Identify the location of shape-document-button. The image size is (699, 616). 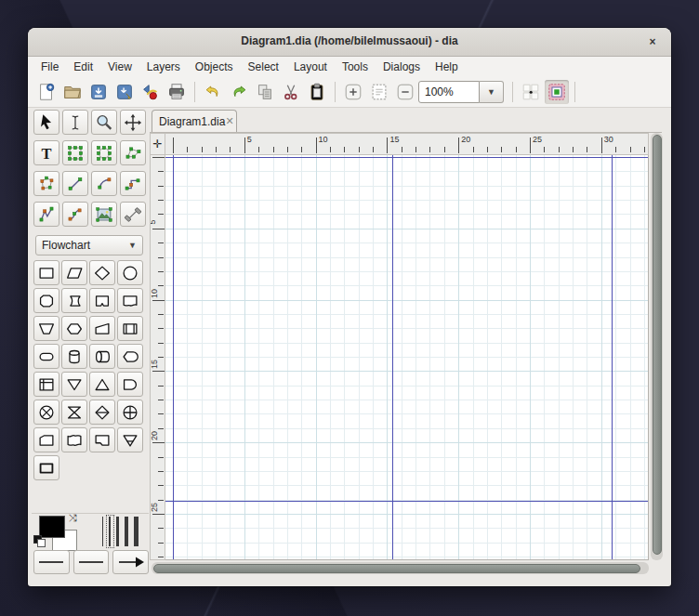
(130, 301).